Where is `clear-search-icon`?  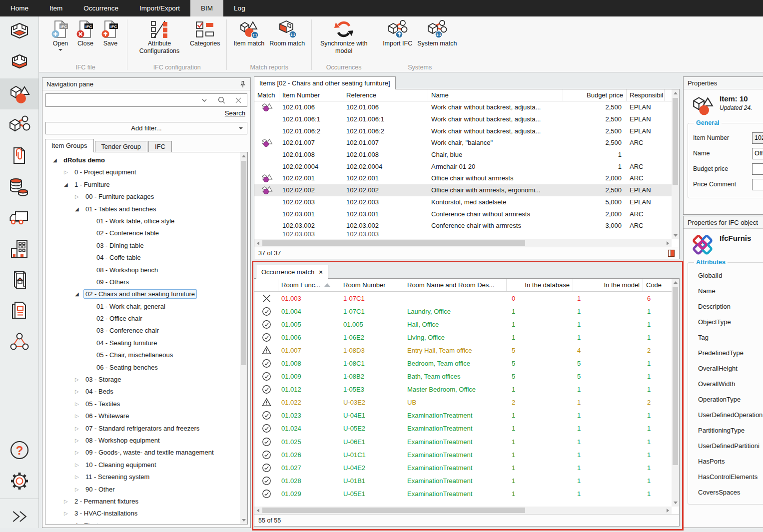
clear-search-icon is located at coordinates (238, 100).